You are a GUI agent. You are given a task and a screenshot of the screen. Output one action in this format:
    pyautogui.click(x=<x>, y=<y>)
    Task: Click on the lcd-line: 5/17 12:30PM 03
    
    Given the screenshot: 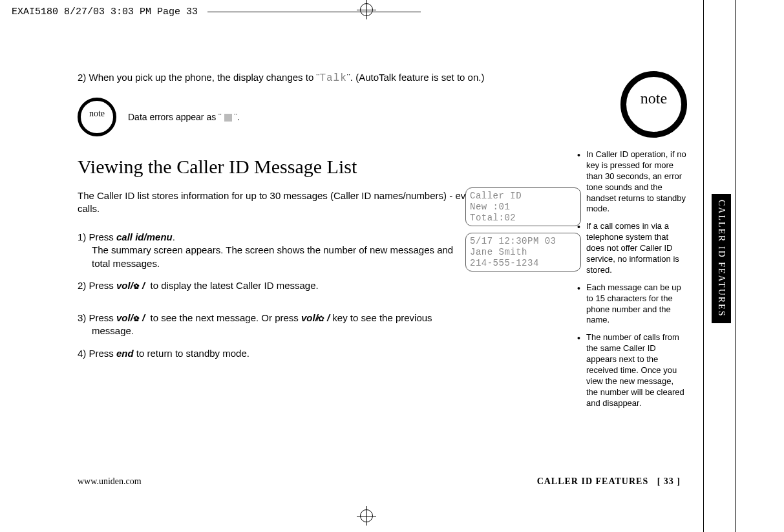 What is the action you would take?
    pyautogui.click(x=524, y=242)
    